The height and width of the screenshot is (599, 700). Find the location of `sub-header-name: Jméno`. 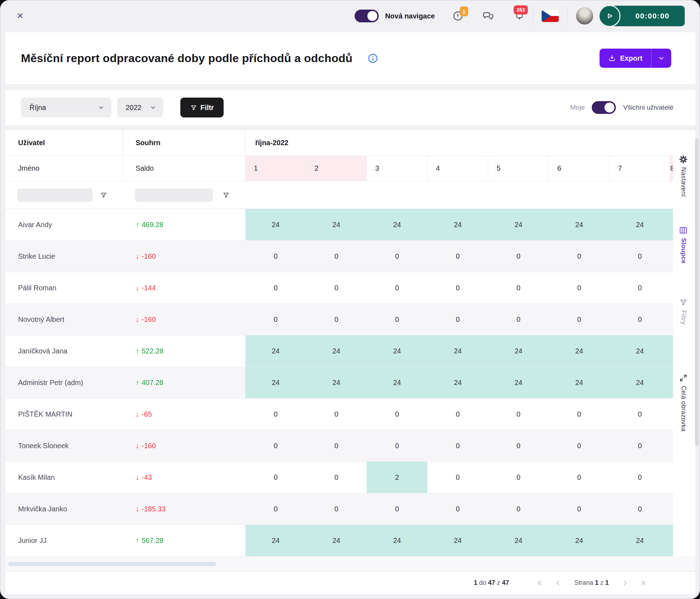

sub-header-name: Jméno is located at coordinates (64, 169).